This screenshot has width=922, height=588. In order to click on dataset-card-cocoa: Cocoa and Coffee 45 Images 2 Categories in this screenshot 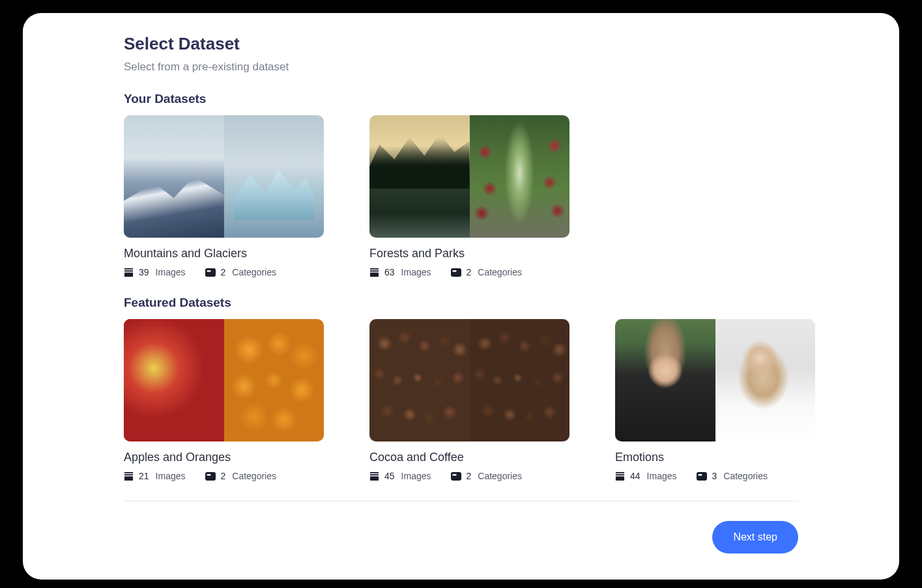, I will do `click(469, 400)`.